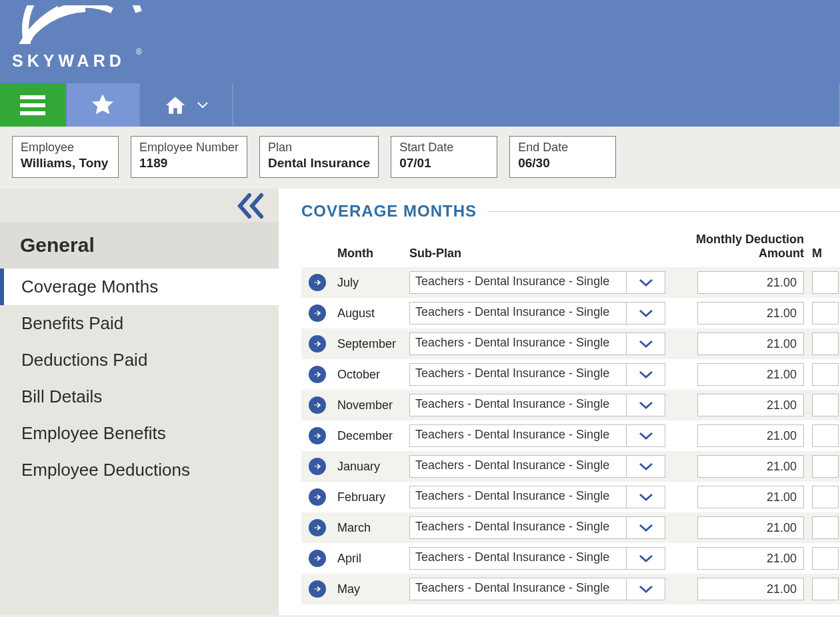  What do you see at coordinates (824, 249) in the screenshot?
I see `col-extra: M` at bounding box center [824, 249].